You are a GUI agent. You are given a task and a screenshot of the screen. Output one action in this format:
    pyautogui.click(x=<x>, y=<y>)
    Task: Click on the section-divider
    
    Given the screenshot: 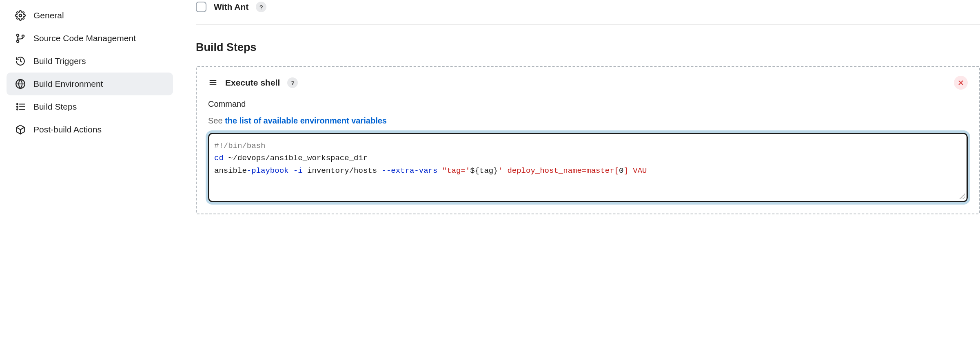 What is the action you would take?
    pyautogui.click(x=588, y=24)
    